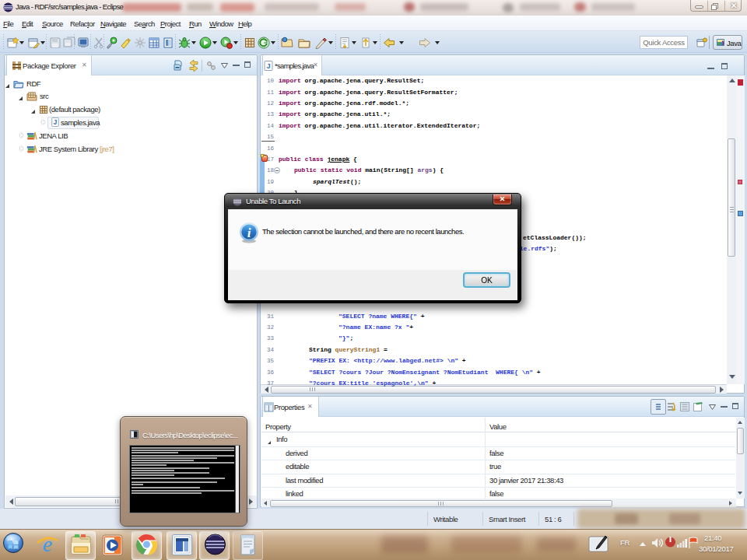 Image resolution: width=747 pixels, height=560 pixels. Describe the element at coordinates (249, 233) in the screenshot. I see `svg-text: i` at that location.